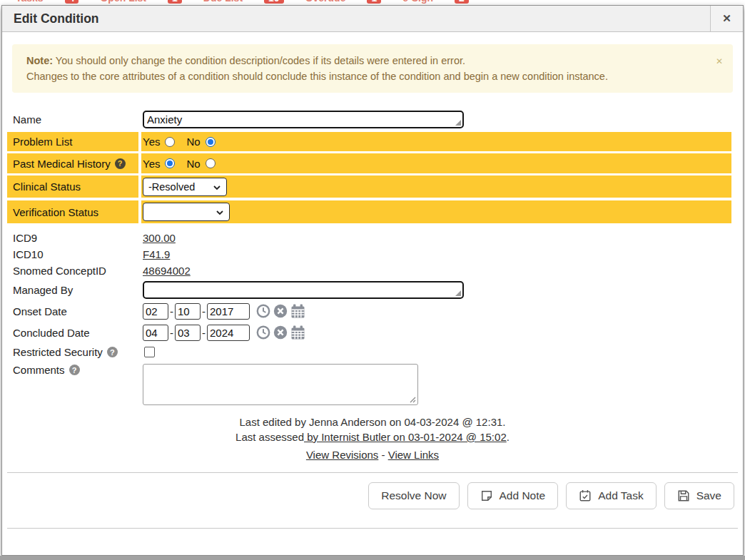 The width and height of the screenshot is (745, 560). I want to click on verification-status-select, so click(186, 212).